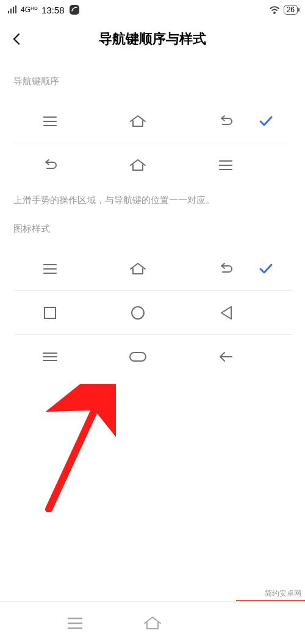 This screenshot has height=644, width=305. I want to click on watermark-site-name: 简约安卓网, so click(283, 594).